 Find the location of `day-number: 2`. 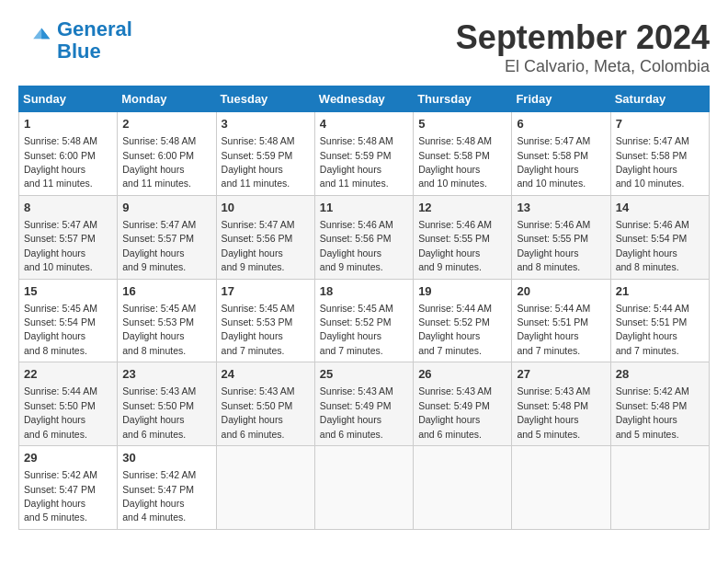

day-number: 2 is located at coordinates (166, 124).